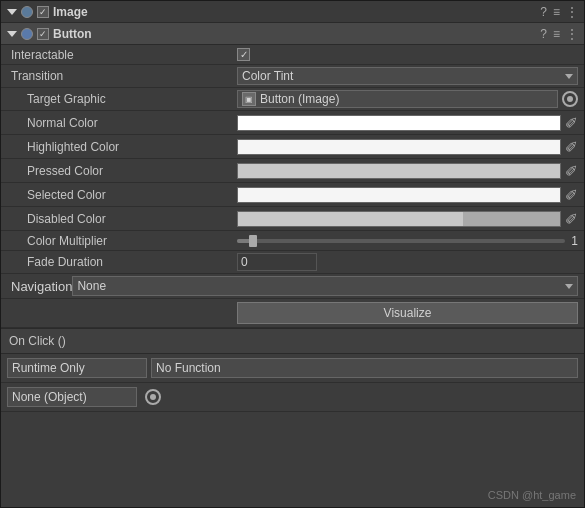  What do you see at coordinates (399, 147) in the screenshot?
I see `highlighted-color-swatch-row` at bounding box center [399, 147].